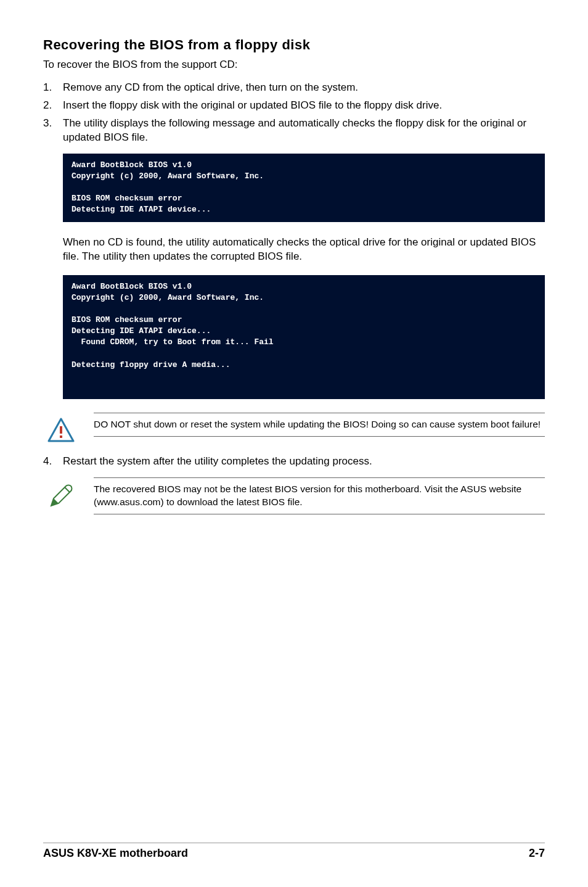  I want to click on step-number: 4., so click(53, 461).